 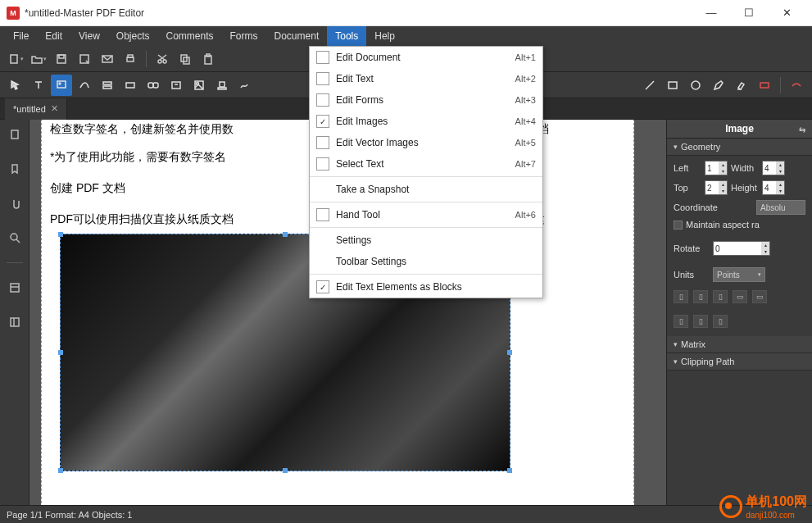 I want to click on image-edit-icon, so click(x=61, y=85).